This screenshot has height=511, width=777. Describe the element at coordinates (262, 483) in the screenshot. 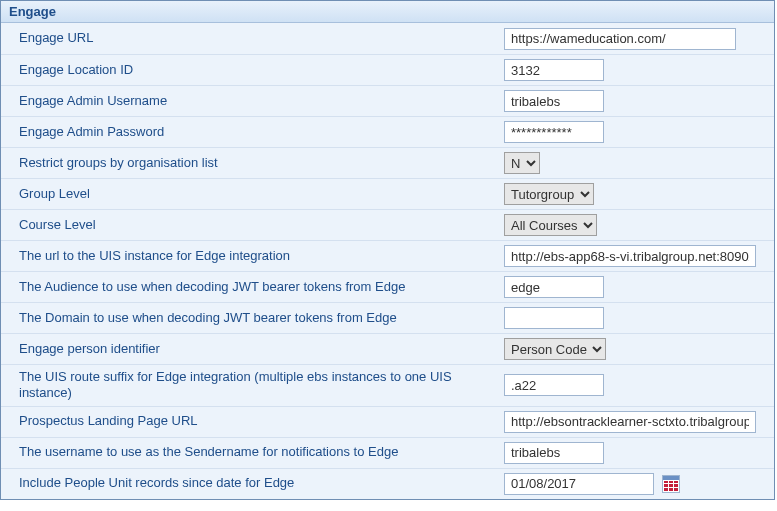

I see `label-people-unit-date: Include People Unit records since date f…` at that location.